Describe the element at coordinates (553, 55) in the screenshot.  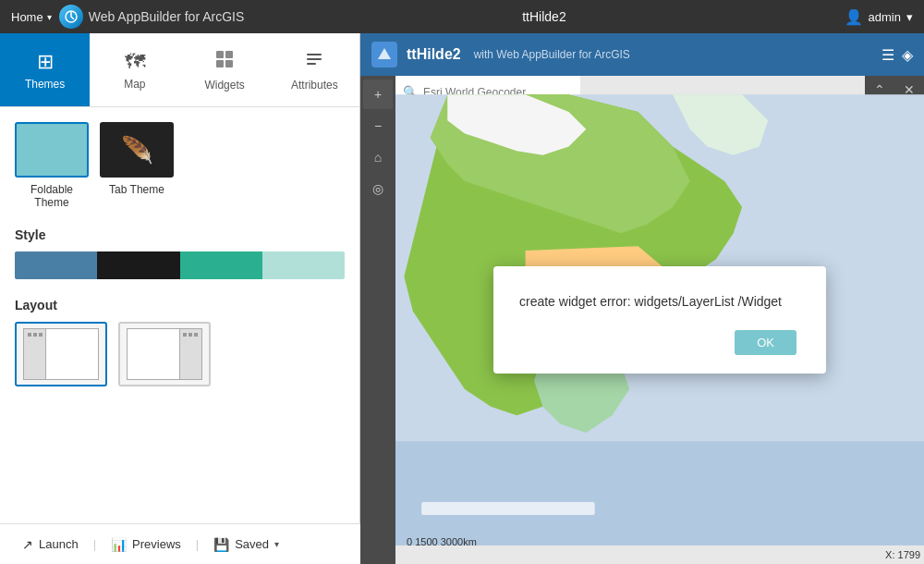
I see `app-header-subtitle: with Web AppBuilder for ArcGIS` at that location.